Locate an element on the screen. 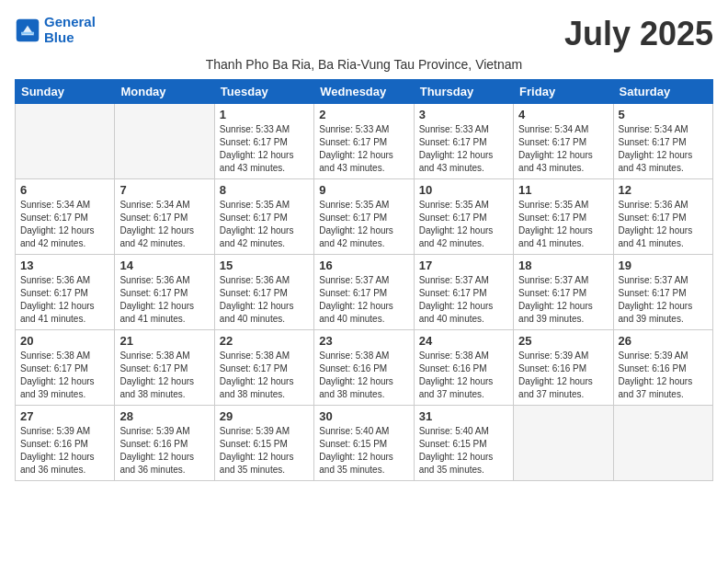 Image resolution: width=728 pixels, height=563 pixels. logo-text: General Blue is located at coordinates (70, 29).